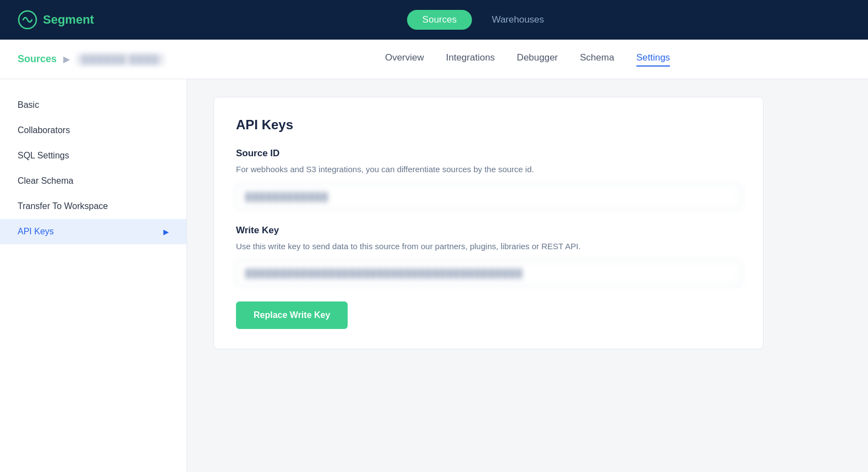  I want to click on sidebar-item-clear-schema: Clear Schema, so click(94, 181).